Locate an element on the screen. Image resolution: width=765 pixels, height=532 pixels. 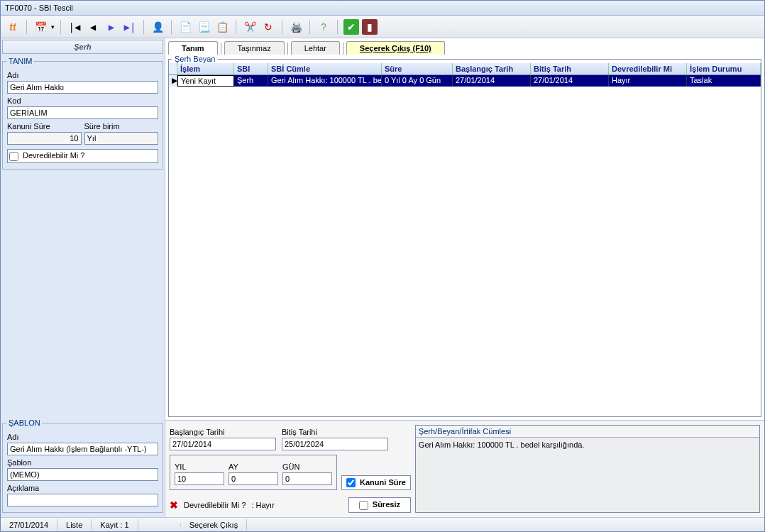
col-islem: İşlem is located at coordinates (206, 69).